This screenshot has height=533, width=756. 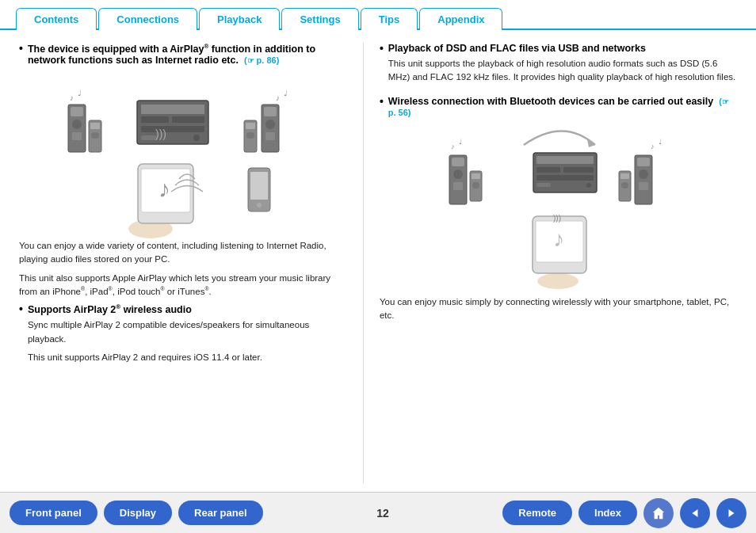 I want to click on airplay-title: The device is equipped with a AirPlay® f…, so click(x=189, y=54).